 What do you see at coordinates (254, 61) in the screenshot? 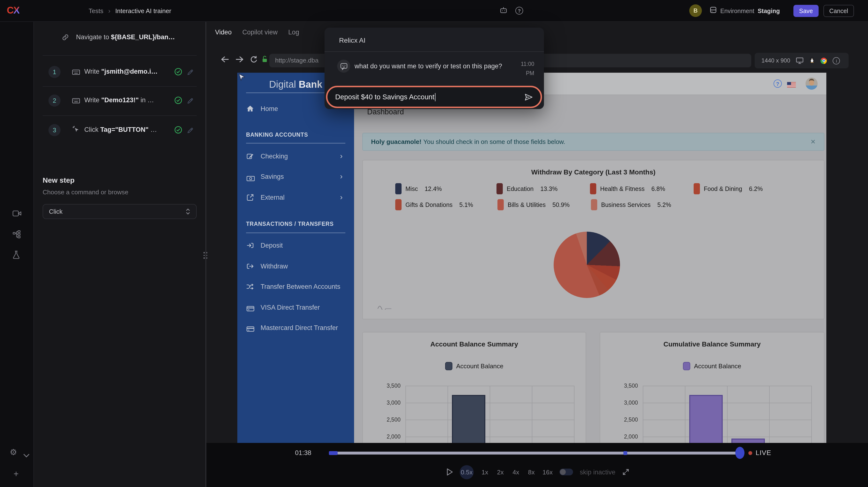
I see `reload-icon` at bounding box center [254, 61].